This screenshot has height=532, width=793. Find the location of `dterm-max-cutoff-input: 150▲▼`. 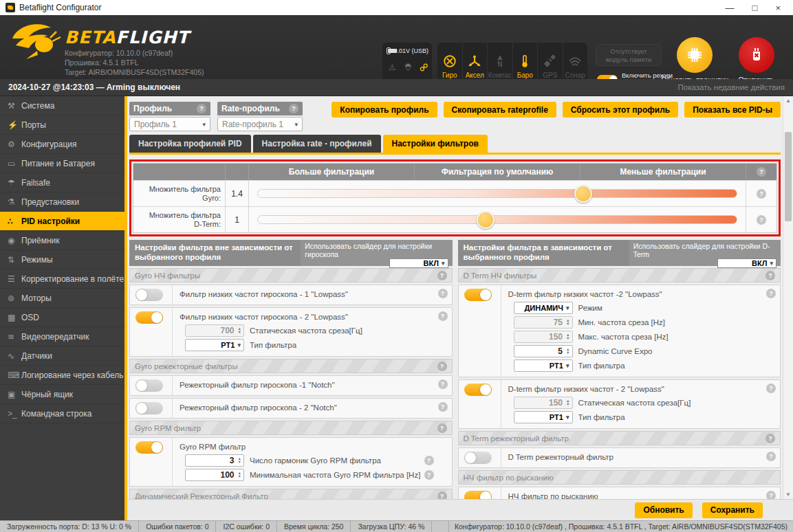

dterm-max-cutoff-input: 150▲▼ is located at coordinates (543, 337).